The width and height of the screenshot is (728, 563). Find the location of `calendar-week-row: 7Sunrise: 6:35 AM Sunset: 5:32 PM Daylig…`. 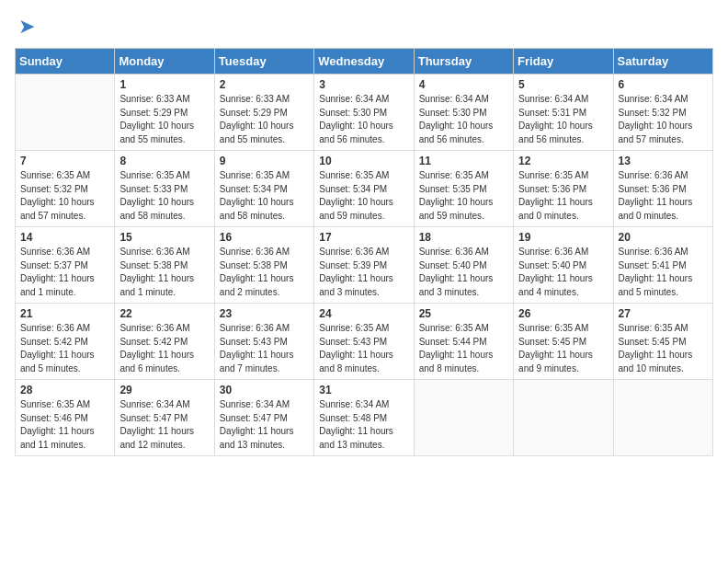

calendar-week-row: 7Sunrise: 6:35 AM Sunset: 5:32 PM Daylig… is located at coordinates (364, 190).